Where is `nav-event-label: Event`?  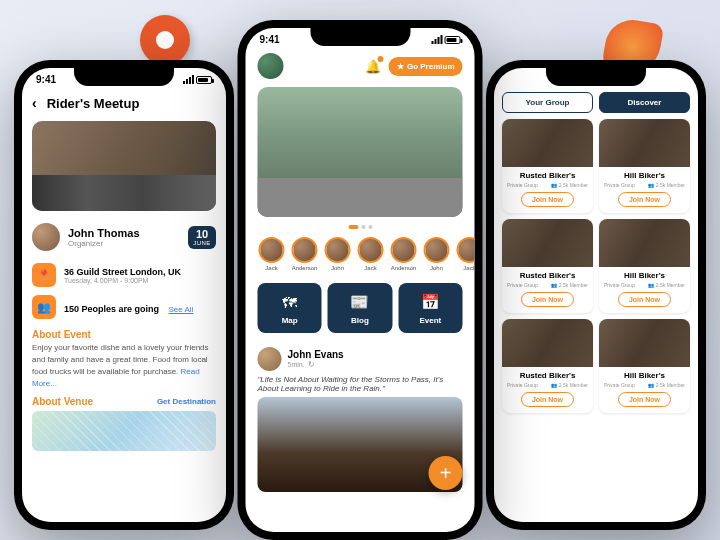
nav-event-label: Event is located at coordinates (430, 320).